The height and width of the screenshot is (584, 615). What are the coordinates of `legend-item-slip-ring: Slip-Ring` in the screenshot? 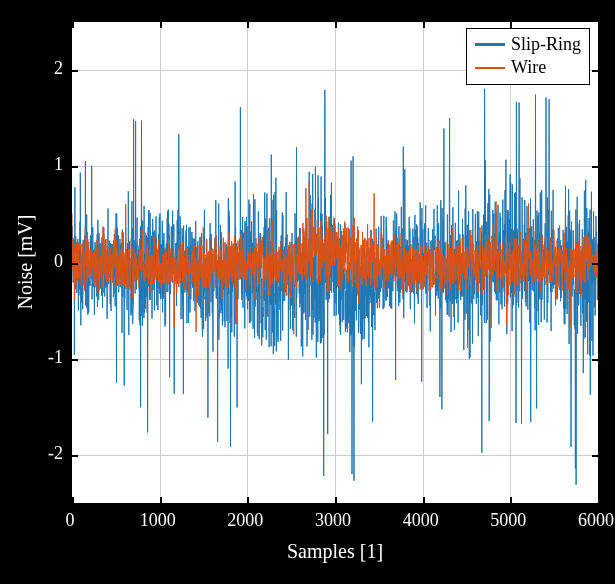 It's located at (528, 44).